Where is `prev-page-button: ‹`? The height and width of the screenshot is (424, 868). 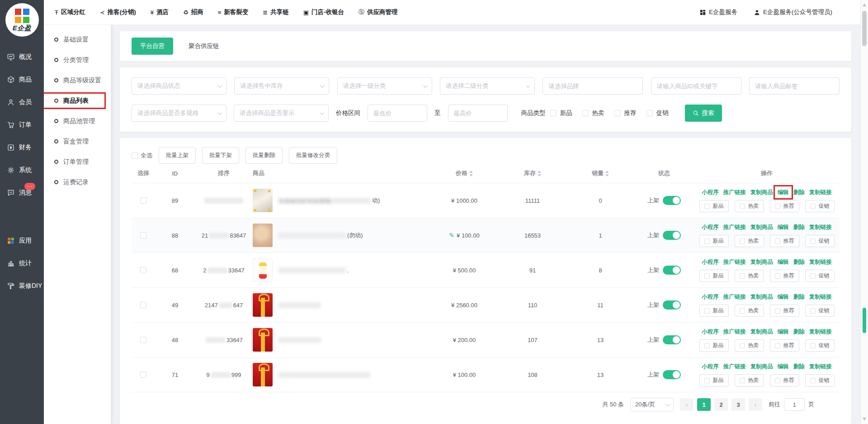 prev-page-button: ‹ is located at coordinates (687, 405).